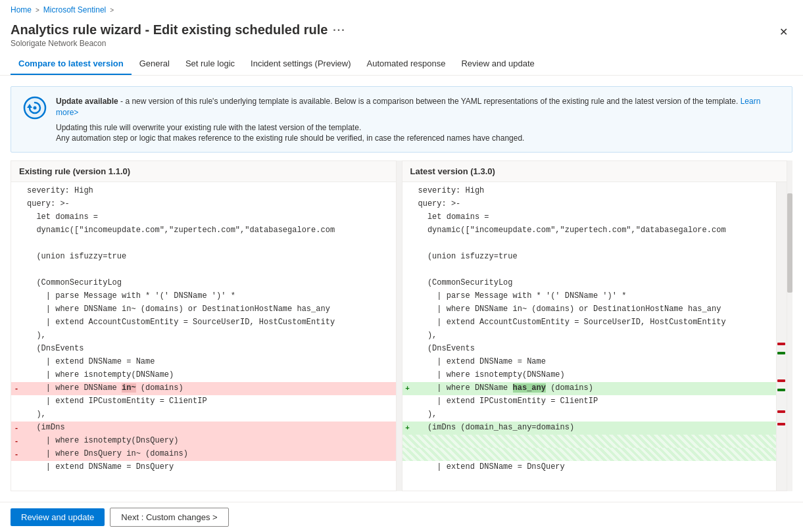  Describe the element at coordinates (71, 64) in the screenshot. I see `tab-compare: Compare to latest version` at that location.